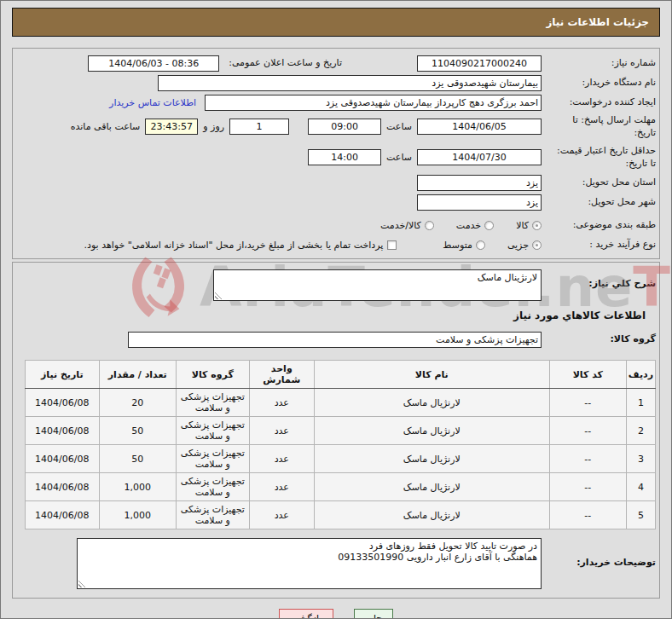  I want to click on table-row: 3--لارنژیال ماسکعددتجهیزات پزشکی و سلامت…, so click(339, 459).